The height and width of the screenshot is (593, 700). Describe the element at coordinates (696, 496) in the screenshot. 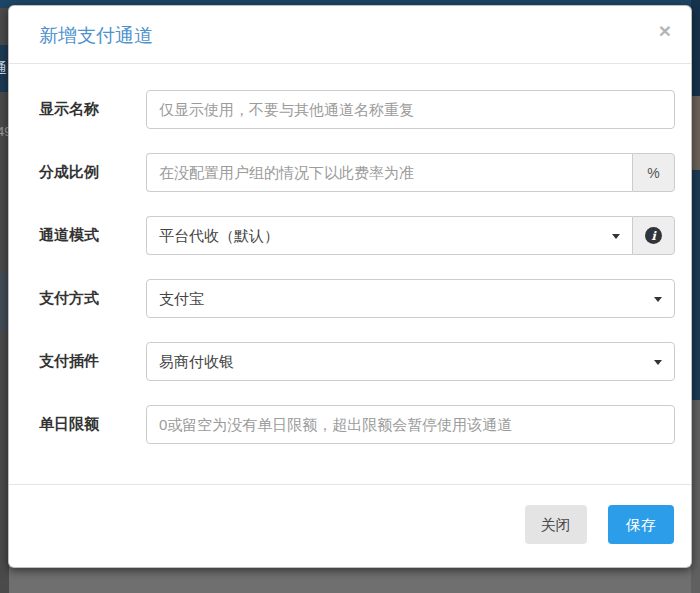

I see `background-page-right-bottom` at that location.